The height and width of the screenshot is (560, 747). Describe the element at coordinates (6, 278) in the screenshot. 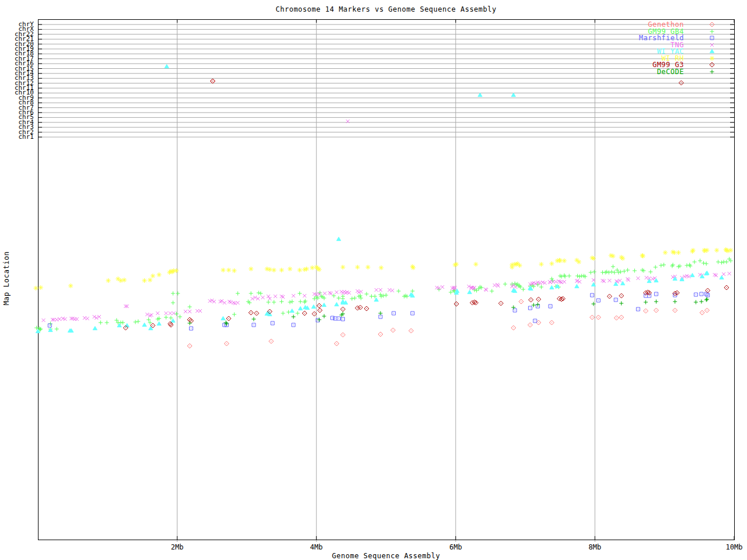

I see `y-axis-label: Map Location` at that location.